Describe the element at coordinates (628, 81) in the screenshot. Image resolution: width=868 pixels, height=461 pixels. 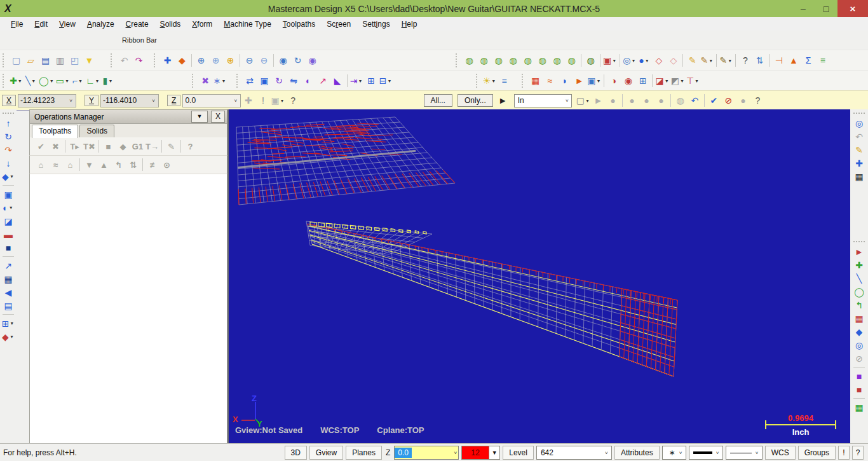
I see `curve-all-edges-button: ◉` at that location.